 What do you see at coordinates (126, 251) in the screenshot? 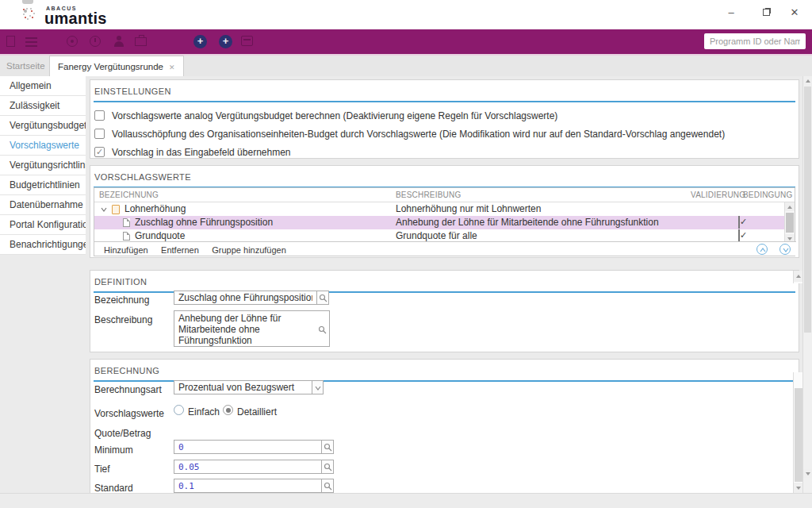
I see `hinzufuegen-button: Hinzufügen` at bounding box center [126, 251].